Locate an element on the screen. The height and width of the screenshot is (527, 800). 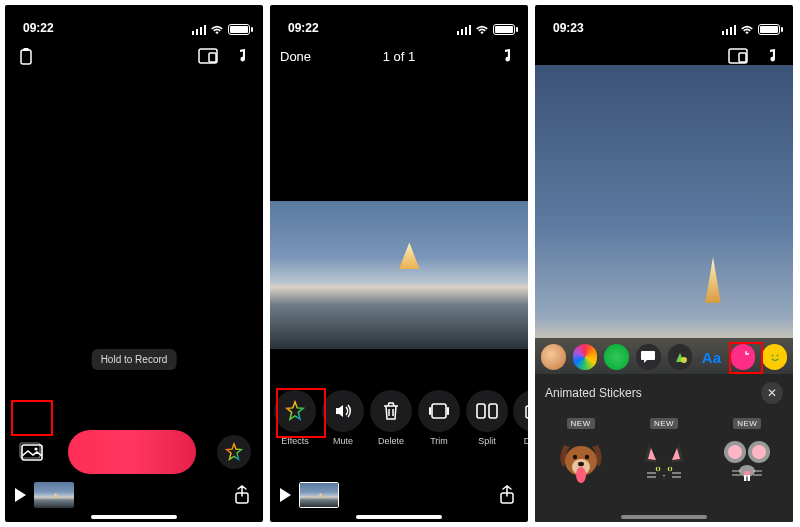
projects-icon is located at coordinates (26, 56).